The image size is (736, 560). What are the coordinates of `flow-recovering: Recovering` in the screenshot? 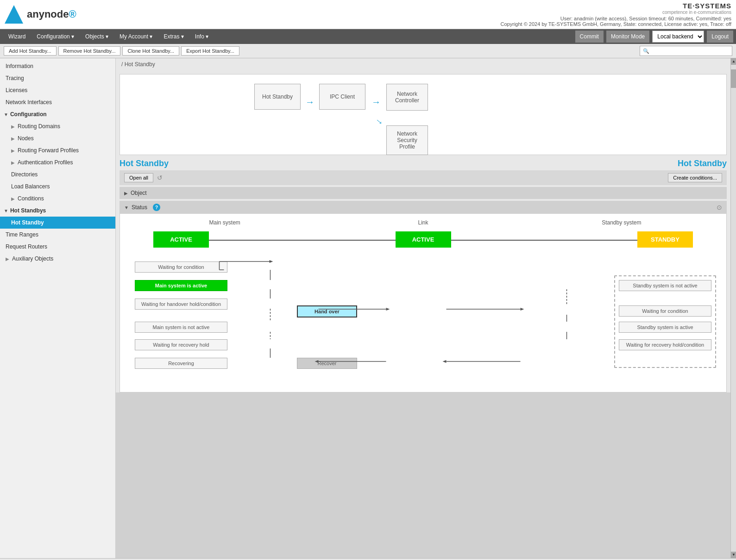 It's located at (181, 363).